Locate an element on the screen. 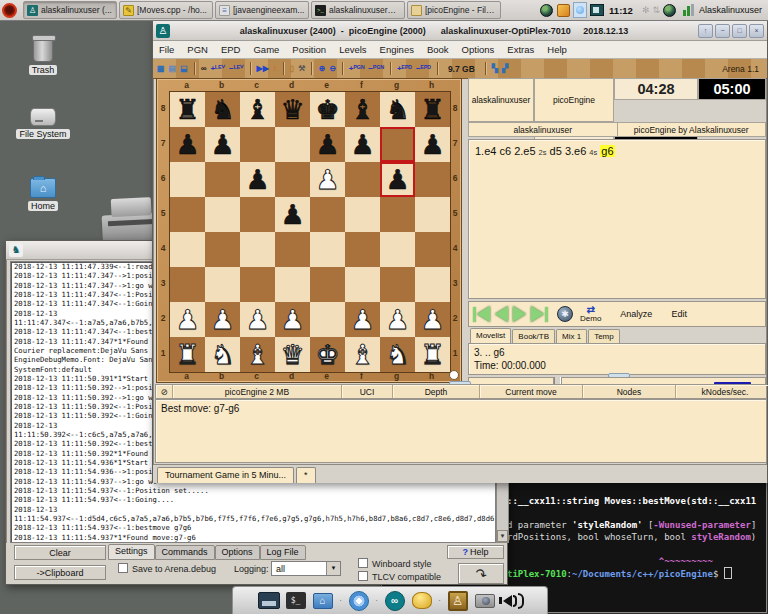 The width and height of the screenshot is (768, 614). engine-column-0: ⊘ is located at coordinates (164, 392).